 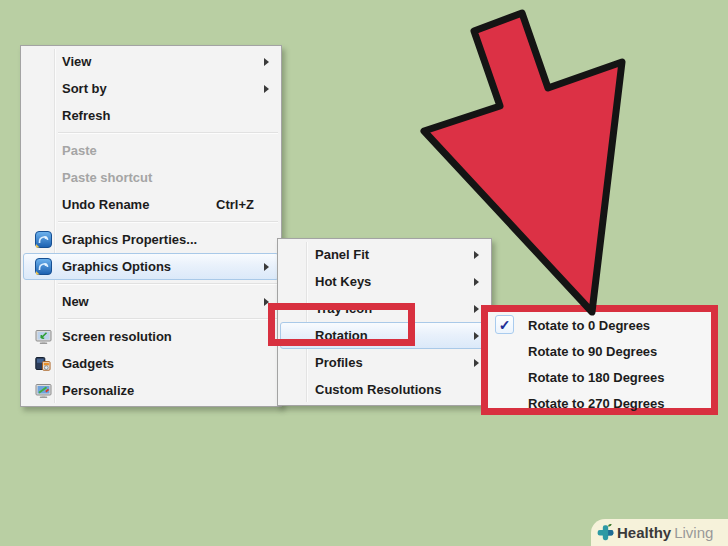 I want to click on rotation-submenu: ✓ Rotate to 0 Degrees Rotate to 90 Degre…, so click(x=600, y=360).